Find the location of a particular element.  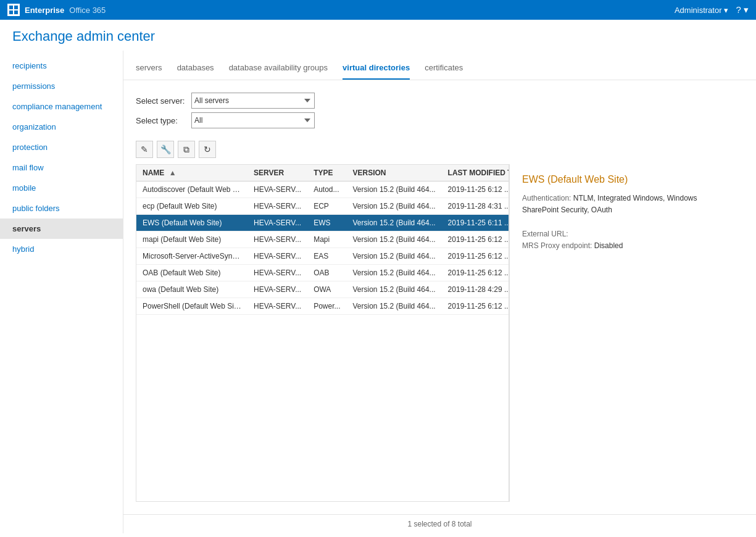

sidebar-item-recipients: recipients is located at coordinates (62, 65).